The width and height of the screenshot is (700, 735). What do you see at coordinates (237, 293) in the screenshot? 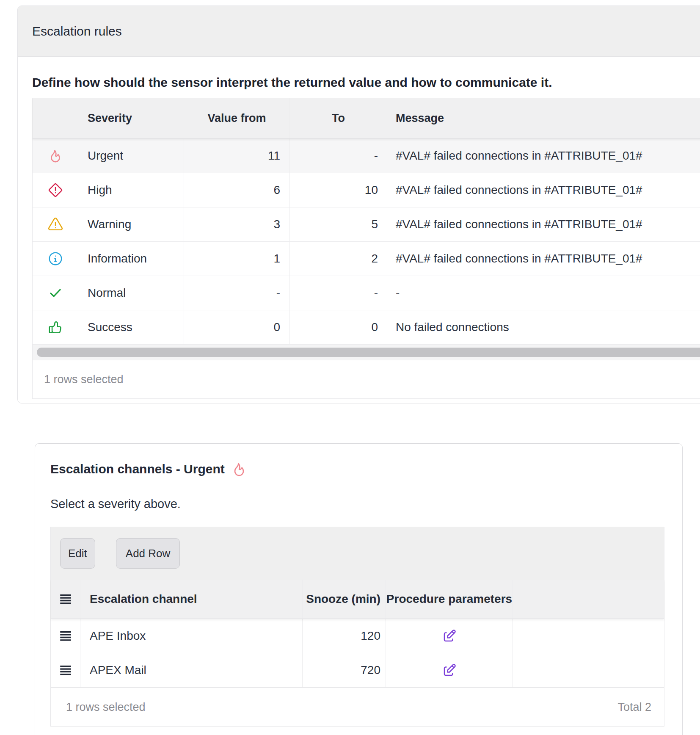
I see `value-from-cell: -` at bounding box center [237, 293].